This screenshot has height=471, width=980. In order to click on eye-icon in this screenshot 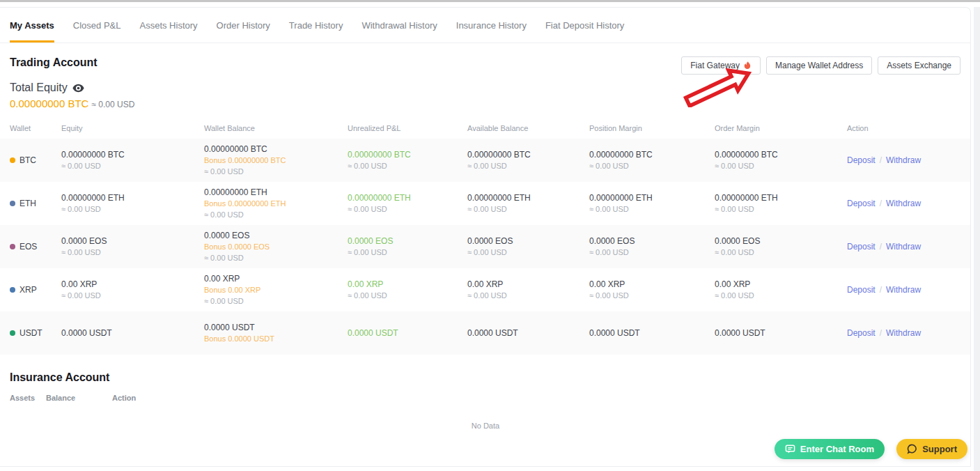, I will do `click(78, 88)`.